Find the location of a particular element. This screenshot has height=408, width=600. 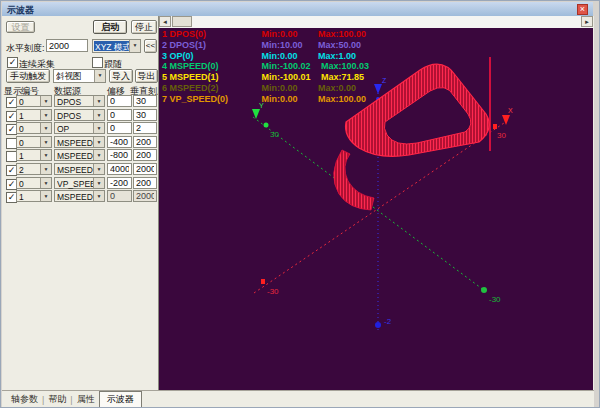

legend-row: 3 OP(0) Min:0.00 Max:1.00 is located at coordinates (266, 56).